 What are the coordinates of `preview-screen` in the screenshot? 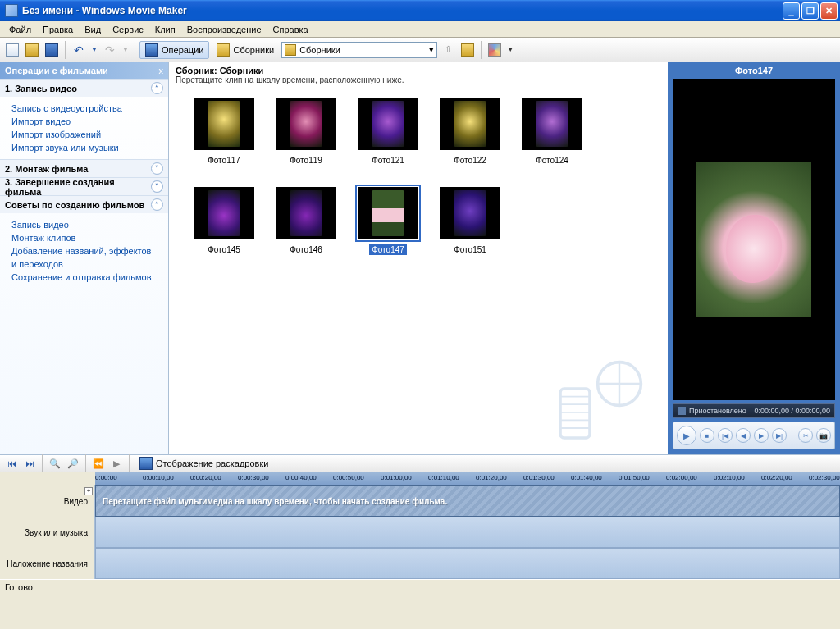 It's located at (754, 239).